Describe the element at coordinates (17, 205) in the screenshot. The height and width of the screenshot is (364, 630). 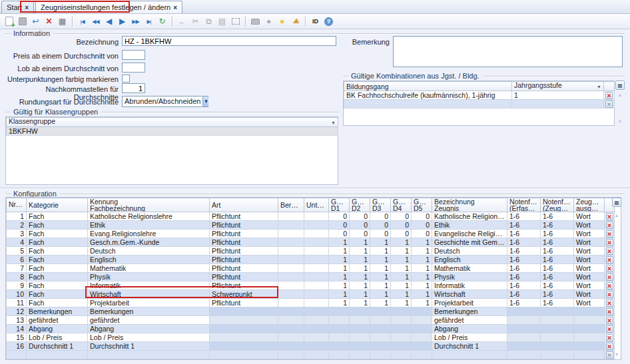
I see `column-header-nr: Nr.▲` at that location.